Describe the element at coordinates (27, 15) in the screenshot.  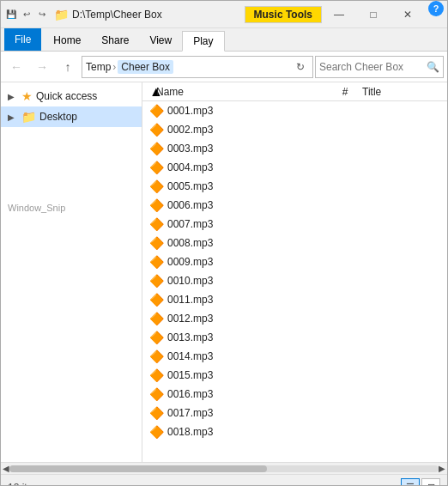
I see `title-bar-icons: 💾 ↩ ↪` at that location.